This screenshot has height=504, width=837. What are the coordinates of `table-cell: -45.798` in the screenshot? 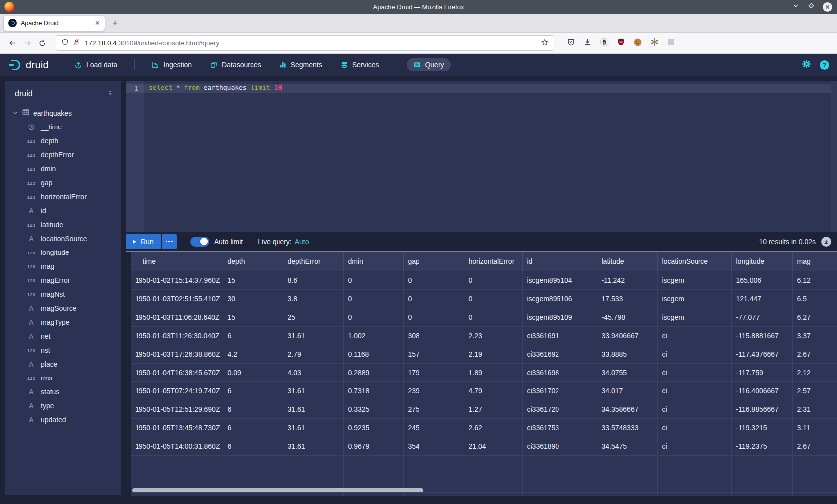 It's located at (627, 317).